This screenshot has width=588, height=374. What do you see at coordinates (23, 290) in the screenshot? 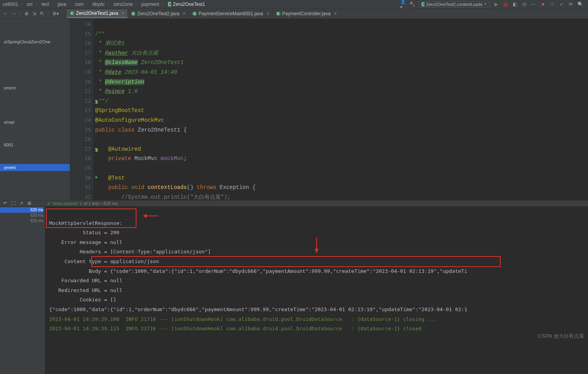
I see `test-tree: 620 ms620 ms620 ms` at bounding box center [23, 290].